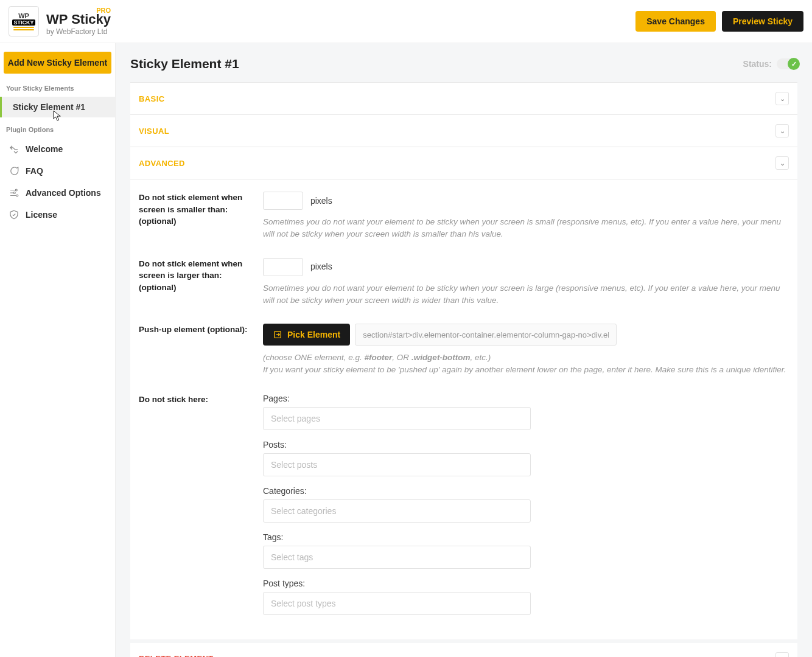  What do you see at coordinates (397, 419) in the screenshot?
I see `select-pages: Select pages` at bounding box center [397, 419].